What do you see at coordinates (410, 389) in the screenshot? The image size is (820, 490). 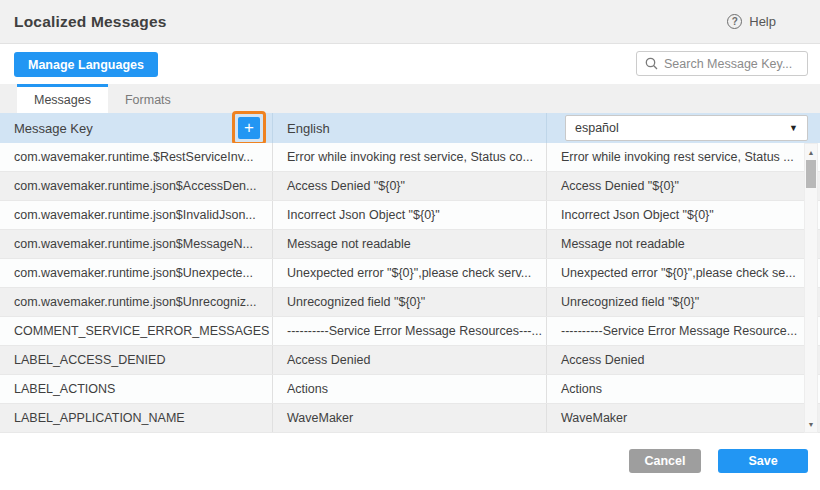 I see `cell-english: Actions` at bounding box center [410, 389].